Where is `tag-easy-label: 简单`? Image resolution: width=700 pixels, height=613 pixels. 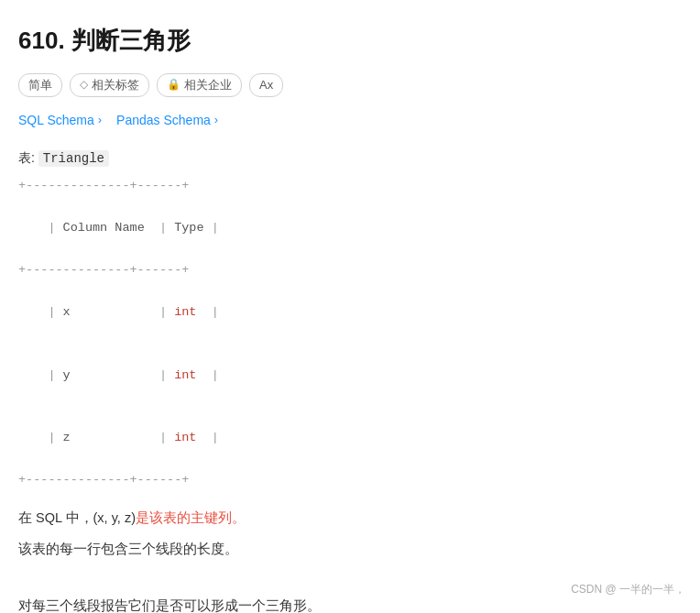 tag-easy-label: 简单 is located at coordinates (40, 86).